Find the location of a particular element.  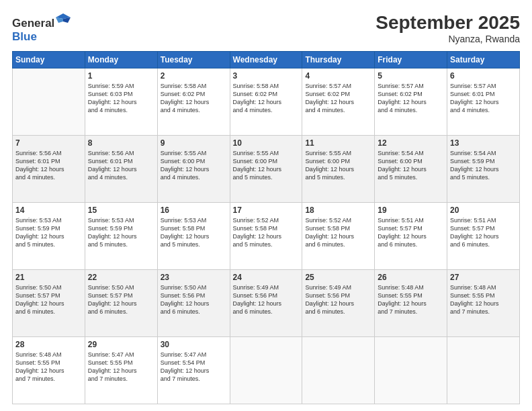

table-row: 9Sunrise: 5:55 AM Sunset: 6:00 PM Daylig… is located at coordinates (193, 169).